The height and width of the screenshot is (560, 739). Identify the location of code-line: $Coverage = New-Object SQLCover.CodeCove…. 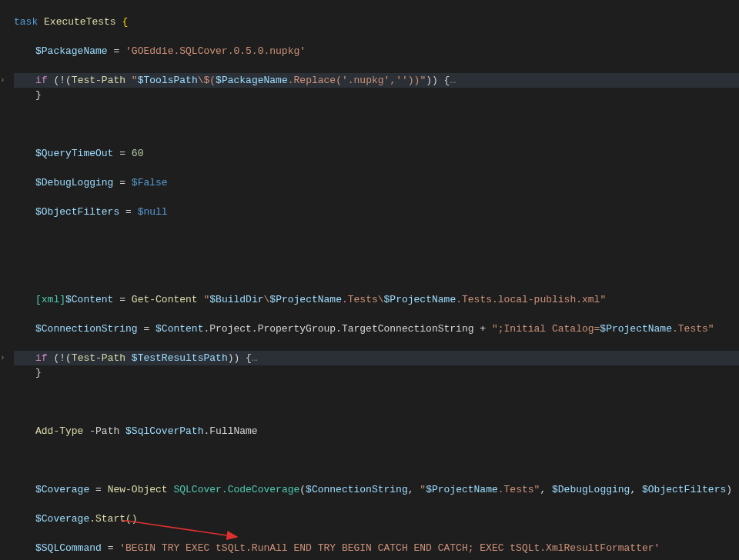
(376, 489).